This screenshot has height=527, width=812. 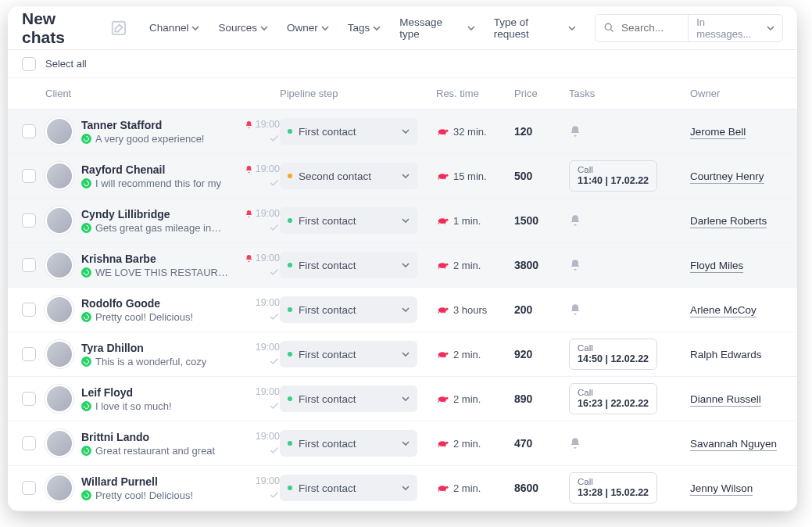 What do you see at coordinates (717, 133) in the screenshot?
I see `owner-link: Jerome Bell` at bounding box center [717, 133].